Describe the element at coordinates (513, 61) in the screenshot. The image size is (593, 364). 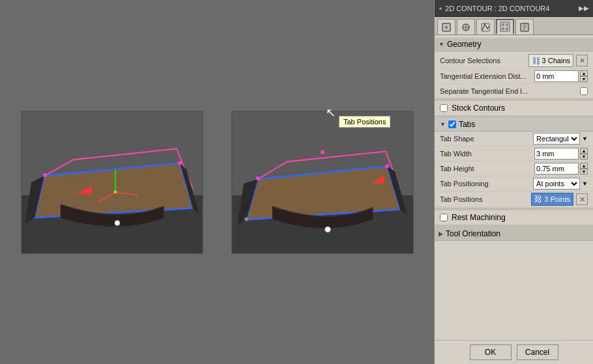
I see `contour-selections-row: Contour Selections ⛓ 3 Chains ✕` at that location.